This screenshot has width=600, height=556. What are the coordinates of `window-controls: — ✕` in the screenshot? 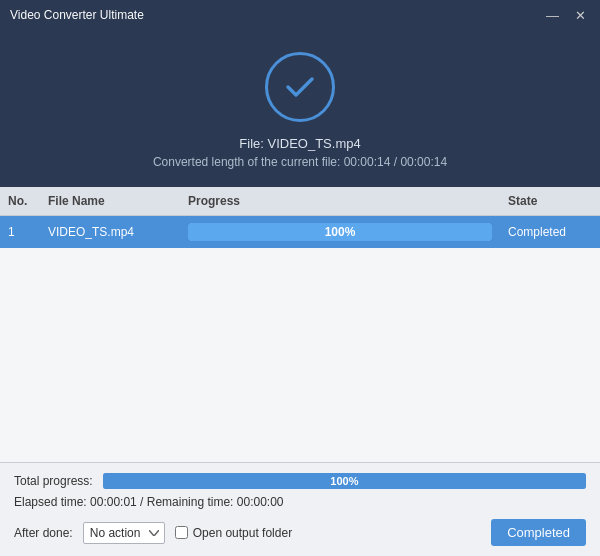 It's located at (566, 16).